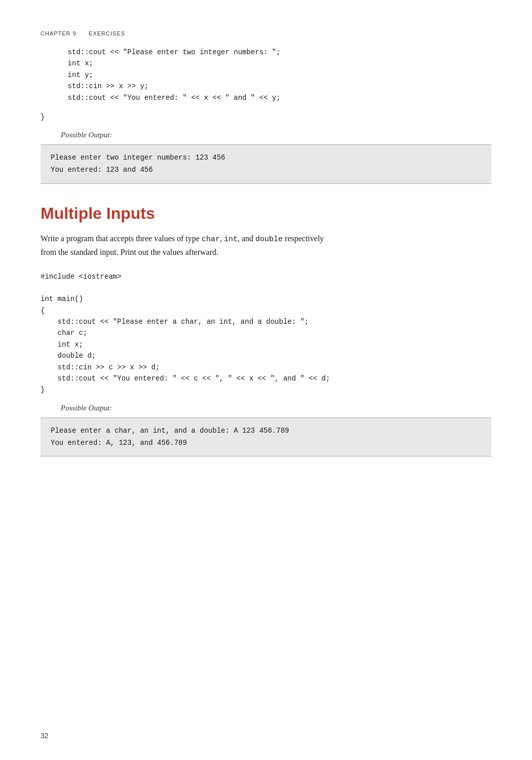 The height and width of the screenshot is (760, 532). I want to click on open-brace: {, so click(266, 311).